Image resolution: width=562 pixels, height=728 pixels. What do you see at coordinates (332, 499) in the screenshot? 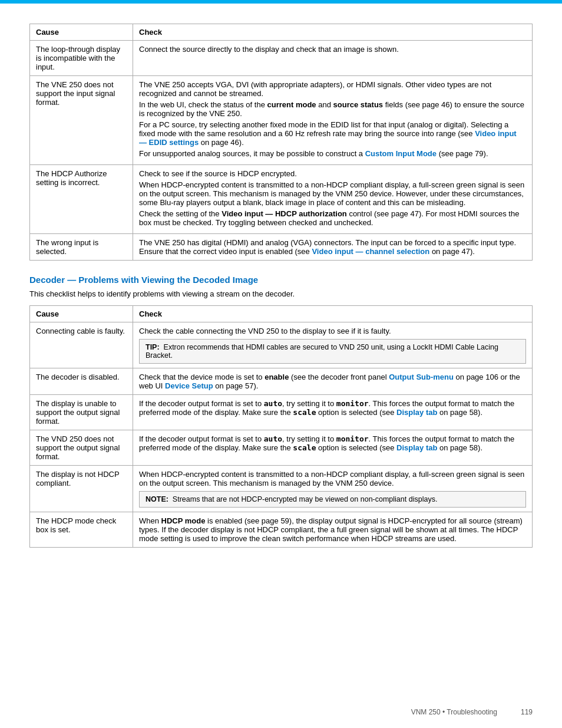
I see `note-box: NOTE: Streams that are not HDCP-encrypte…` at bounding box center [332, 499].